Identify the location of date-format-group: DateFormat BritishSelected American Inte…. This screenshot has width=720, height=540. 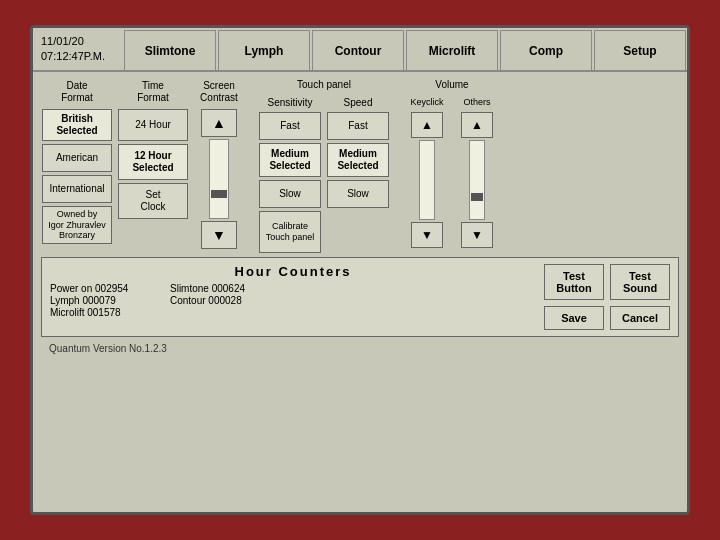
(77, 161).